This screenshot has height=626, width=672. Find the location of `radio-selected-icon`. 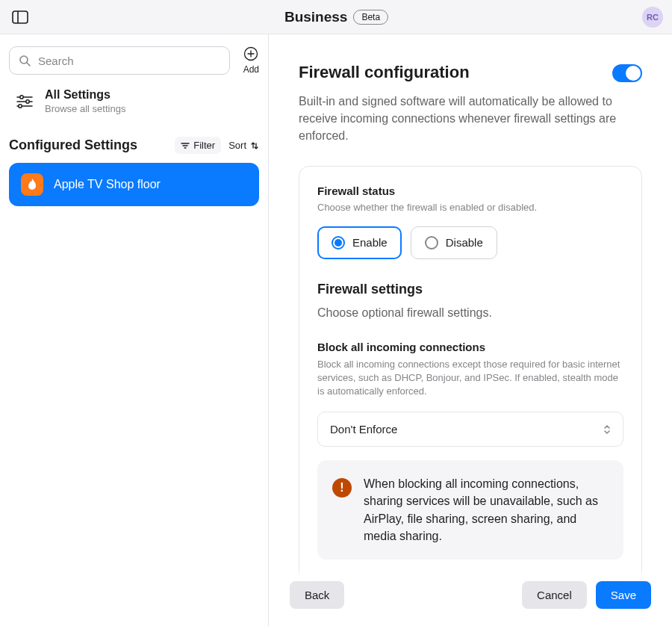

radio-selected-icon is located at coordinates (338, 243).